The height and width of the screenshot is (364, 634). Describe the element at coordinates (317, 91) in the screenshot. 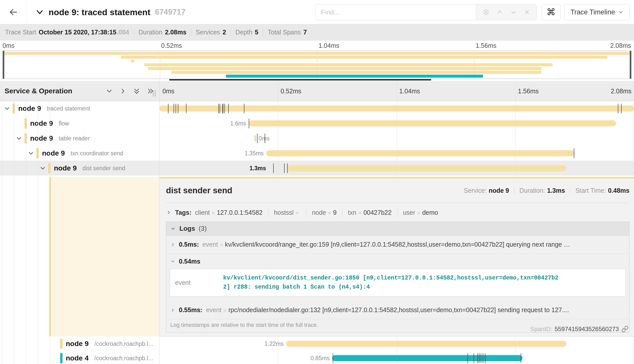

I see `timeline-header-row: Service & Operation 0ms 0.52ms 1.04ms 1.…` at that location.